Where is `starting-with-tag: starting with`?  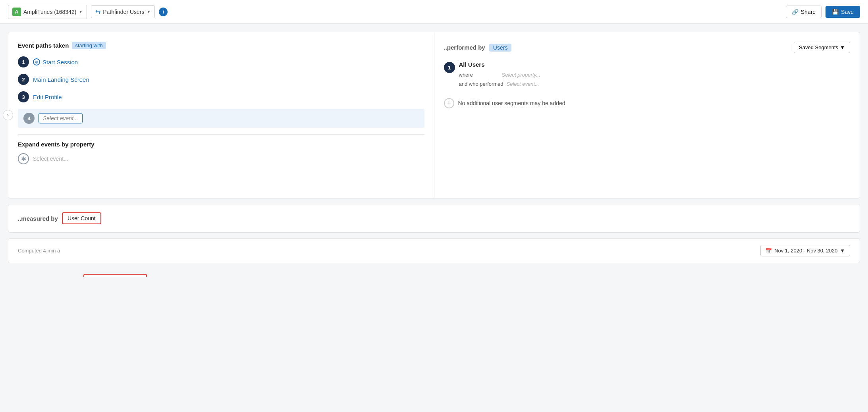 starting-with-tag: starting with is located at coordinates (89, 45).